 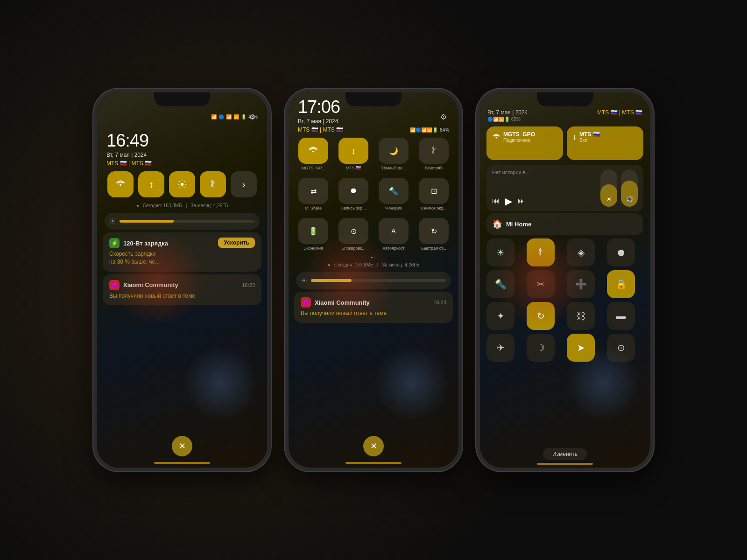 I want to click on mihome-icon: 🏠, so click(x=497, y=224).